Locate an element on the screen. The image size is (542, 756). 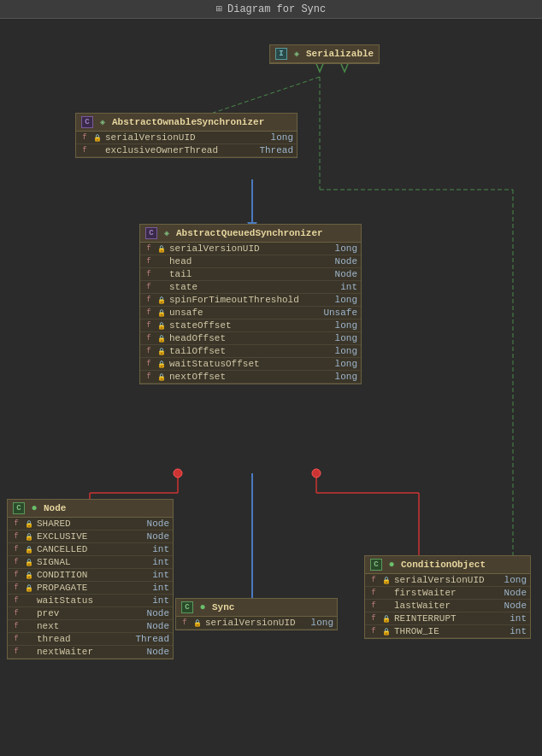
field-thread: f thread Thread is located at coordinates (91, 639).